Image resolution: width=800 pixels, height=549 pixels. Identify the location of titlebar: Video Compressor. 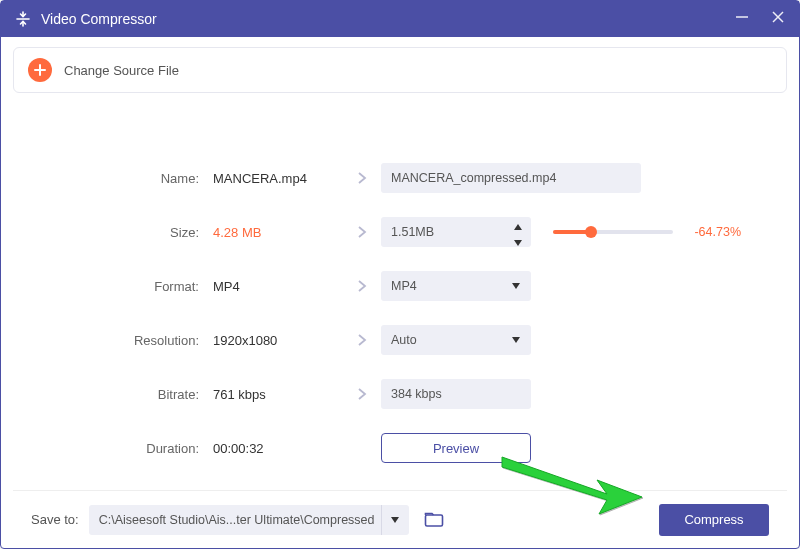
(400, 19).